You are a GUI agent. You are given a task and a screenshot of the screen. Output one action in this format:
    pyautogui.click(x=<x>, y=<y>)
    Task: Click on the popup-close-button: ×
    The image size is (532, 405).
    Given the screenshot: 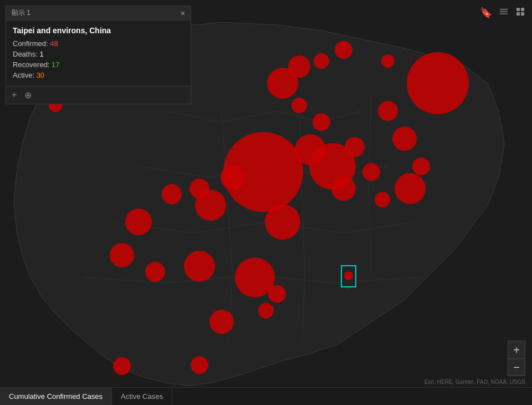 What is the action you would take?
    pyautogui.click(x=183, y=13)
    